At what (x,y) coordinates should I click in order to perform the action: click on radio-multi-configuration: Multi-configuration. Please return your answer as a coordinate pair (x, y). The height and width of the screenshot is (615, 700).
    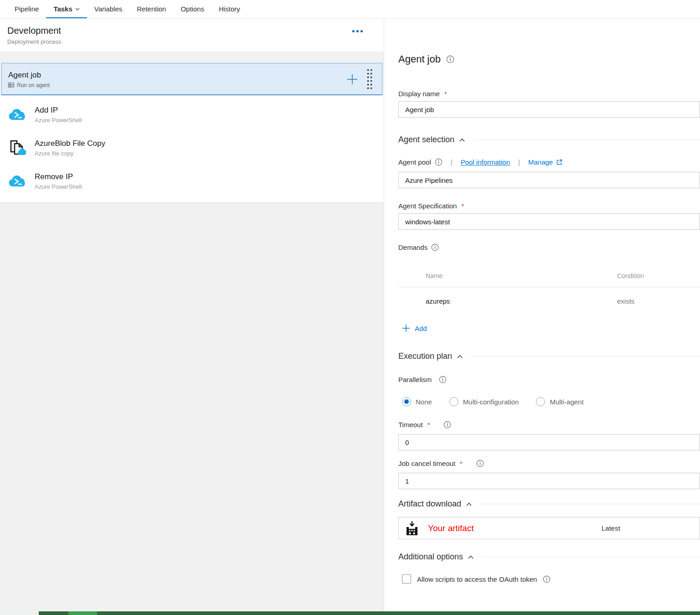
    Looking at the image, I should click on (484, 402).